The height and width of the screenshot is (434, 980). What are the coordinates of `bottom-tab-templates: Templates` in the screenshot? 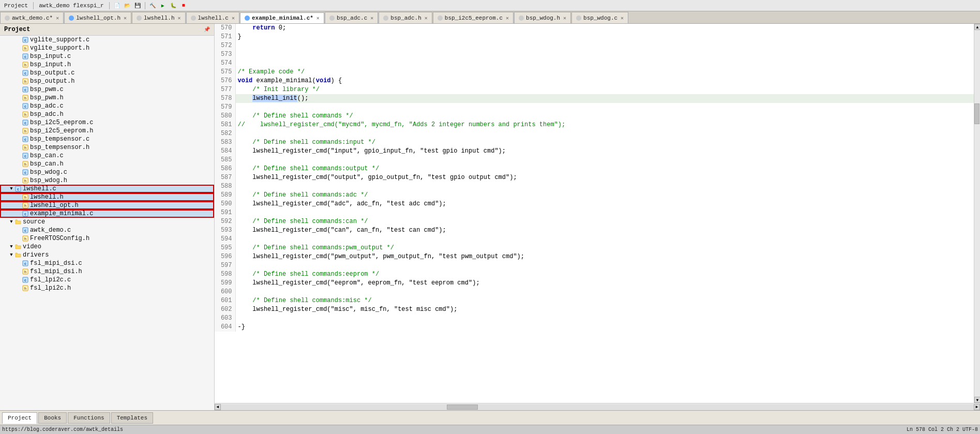 It's located at (132, 418).